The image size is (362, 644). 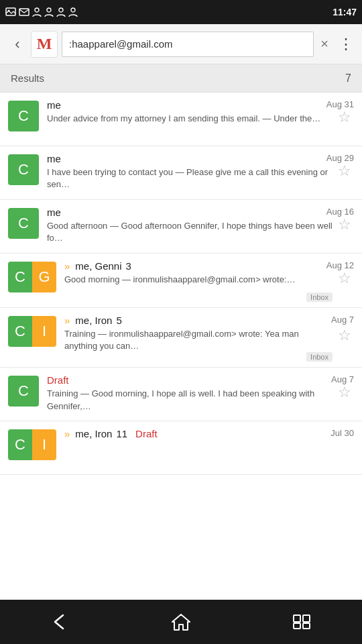 What do you see at coordinates (342, 433) in the screenshot?
I see `email-date-7: Jul 30` at bounding box center [342, 433].